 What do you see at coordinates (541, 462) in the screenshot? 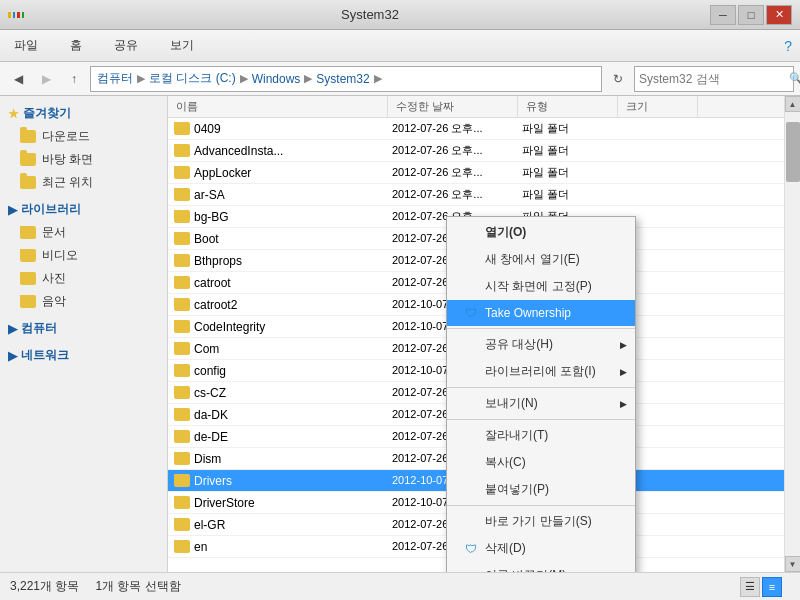
I see `context-menu-item: 복사(C)` at bounding box center [541, 462].